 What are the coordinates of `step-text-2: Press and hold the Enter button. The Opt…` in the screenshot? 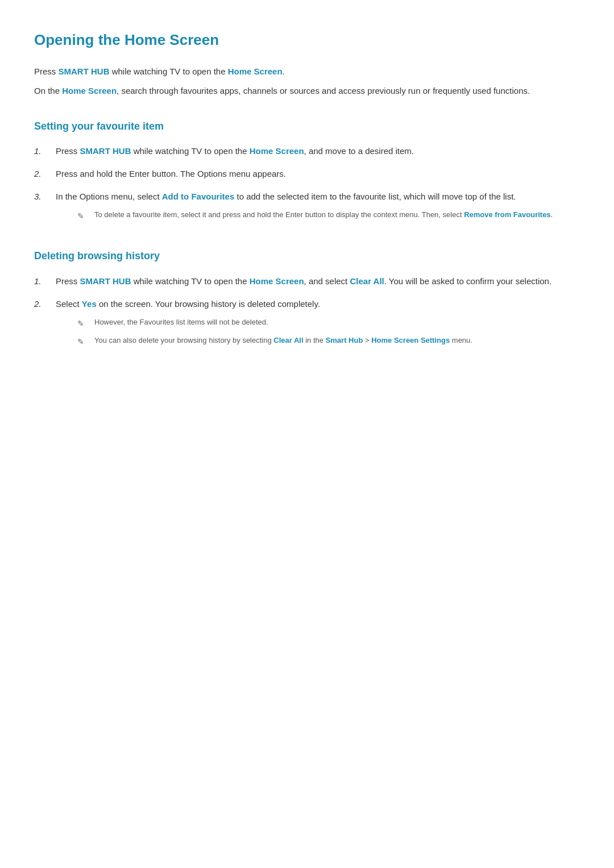 It's located at (318, 174).